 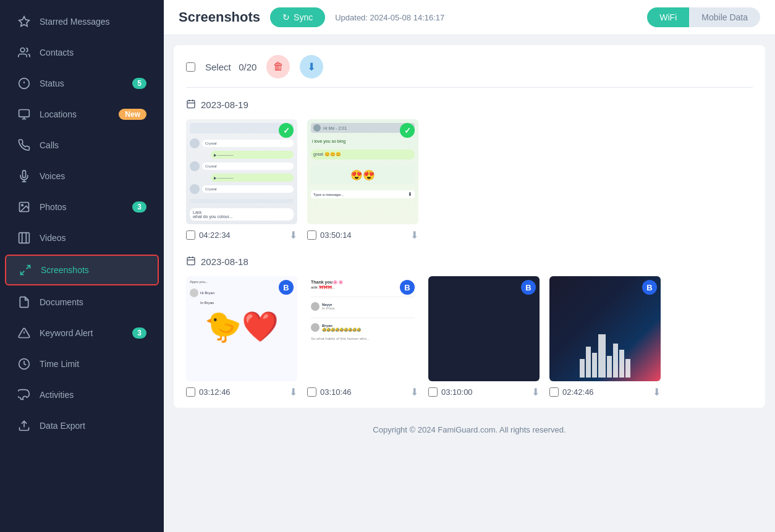 What do you see at coordinates (82, 145) in the screenshot?
I see `sidebar-item-calls: Calls` at bounding box center [82, 145].